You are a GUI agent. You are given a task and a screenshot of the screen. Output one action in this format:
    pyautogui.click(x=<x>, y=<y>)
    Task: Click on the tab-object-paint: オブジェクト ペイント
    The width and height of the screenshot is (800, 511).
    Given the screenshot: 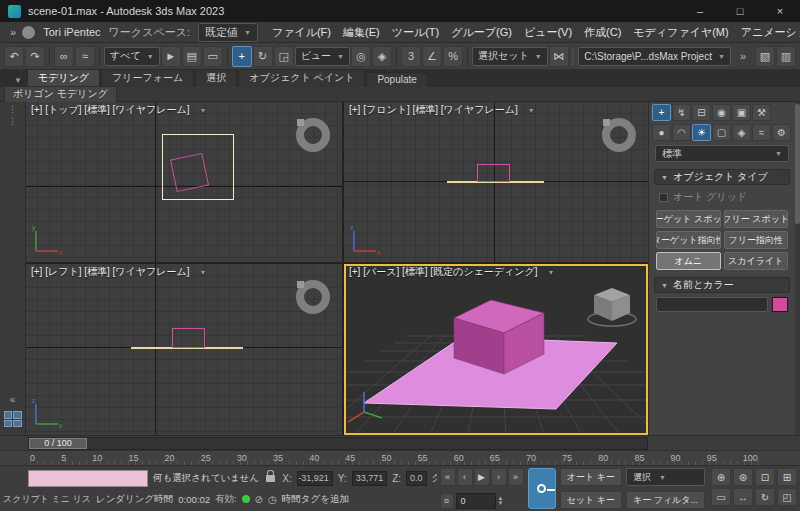 What is the action you would take?
    pyautogui.click(x=302, y=78)
    